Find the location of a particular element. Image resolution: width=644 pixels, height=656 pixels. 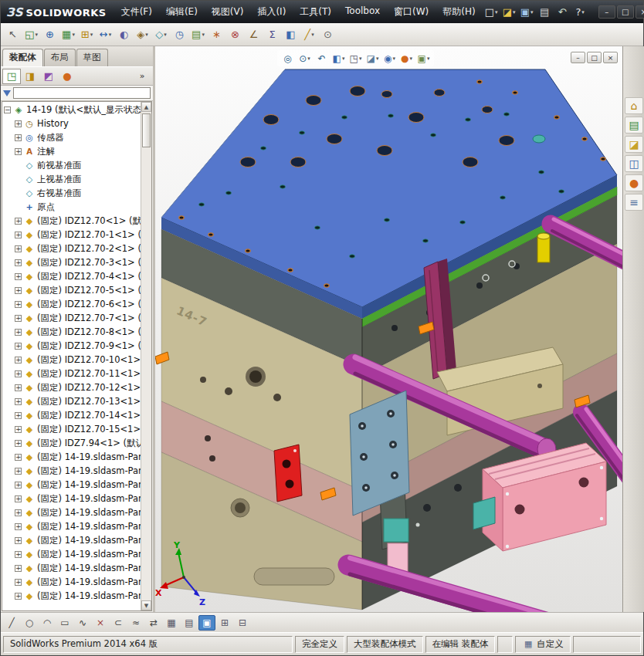

tree-item: 上视基准面 is located at coordinates (71, 179).